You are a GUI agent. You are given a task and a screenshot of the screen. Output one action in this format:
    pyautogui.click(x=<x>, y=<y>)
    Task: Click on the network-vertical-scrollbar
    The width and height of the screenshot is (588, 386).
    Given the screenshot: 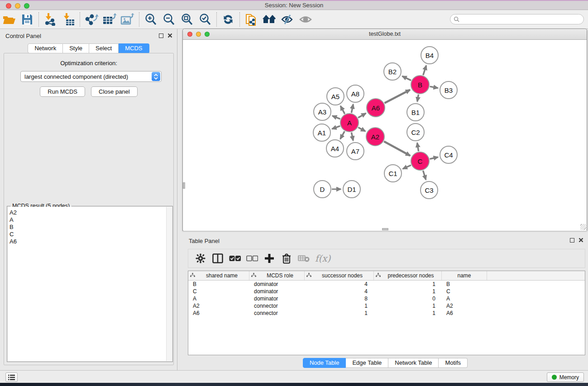 What is the action you would take?
    pyautogui.click(x=184, y=186)
    